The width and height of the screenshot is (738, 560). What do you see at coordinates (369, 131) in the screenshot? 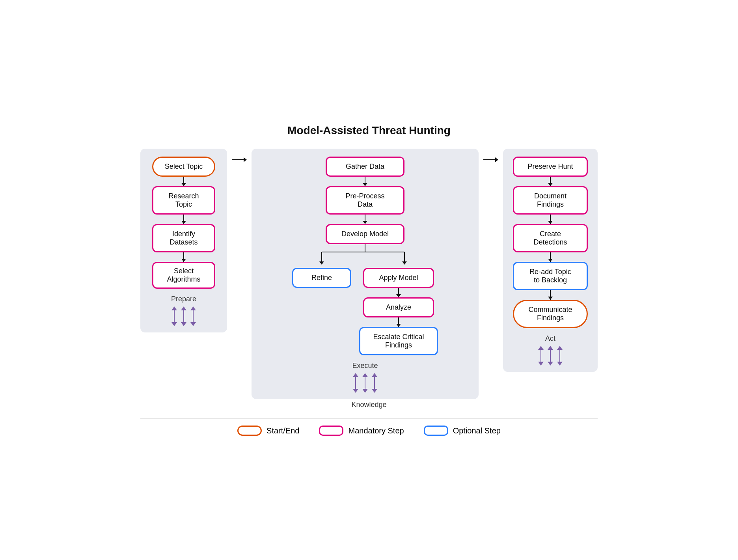
I see `diagram-title: Model-Assisted Threat Hunting` at bounding box center [369, 131].